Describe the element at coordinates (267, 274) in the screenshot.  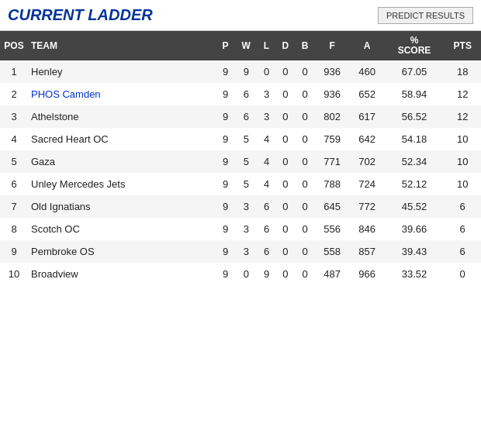
I see `cell-l: 9` at that location.